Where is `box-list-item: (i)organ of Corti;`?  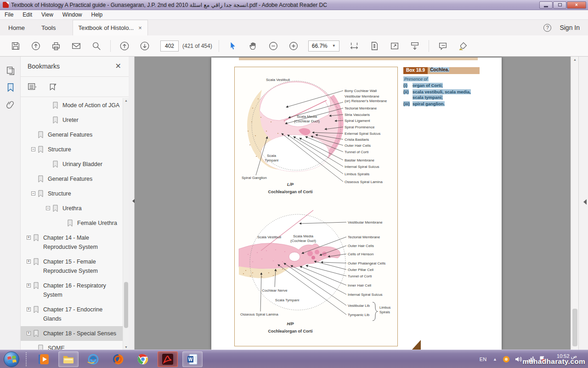
box-list-item: (i)organ of Corti; is located at coordinates (441, 86).